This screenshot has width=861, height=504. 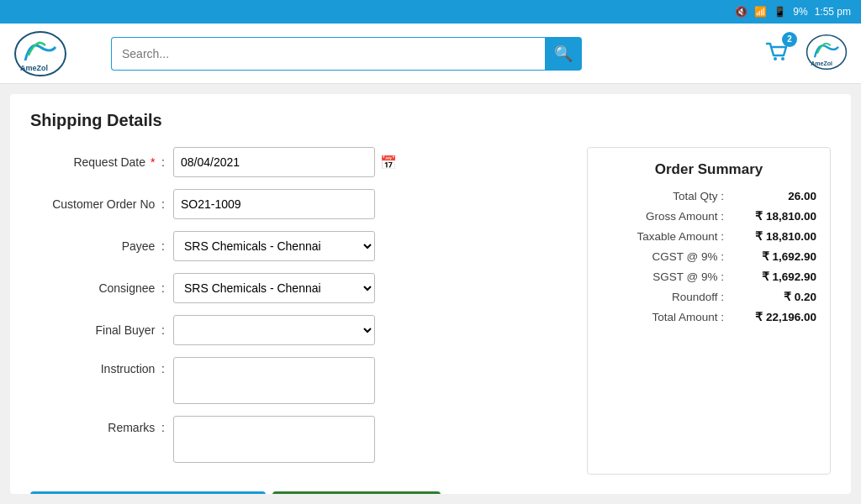 I want to click on summary-row: Gross Amount : ₹ 18,810.00, so click(x=709, y=216).